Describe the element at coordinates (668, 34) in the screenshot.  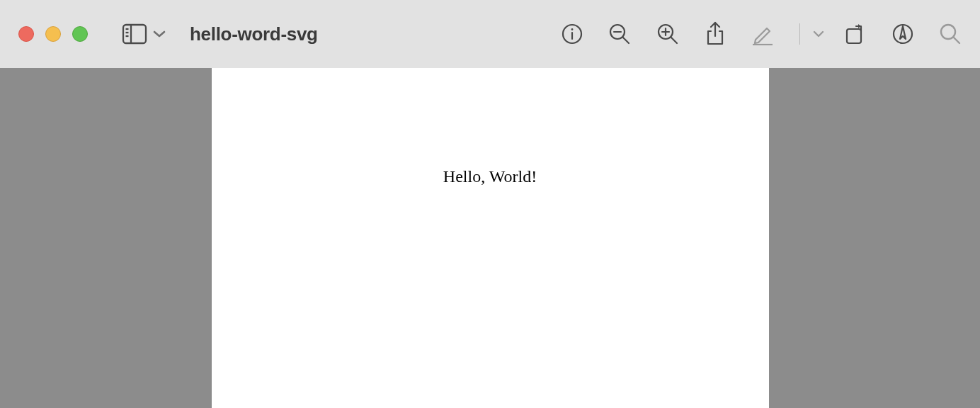
I see `zoom-in-icon` at that location.